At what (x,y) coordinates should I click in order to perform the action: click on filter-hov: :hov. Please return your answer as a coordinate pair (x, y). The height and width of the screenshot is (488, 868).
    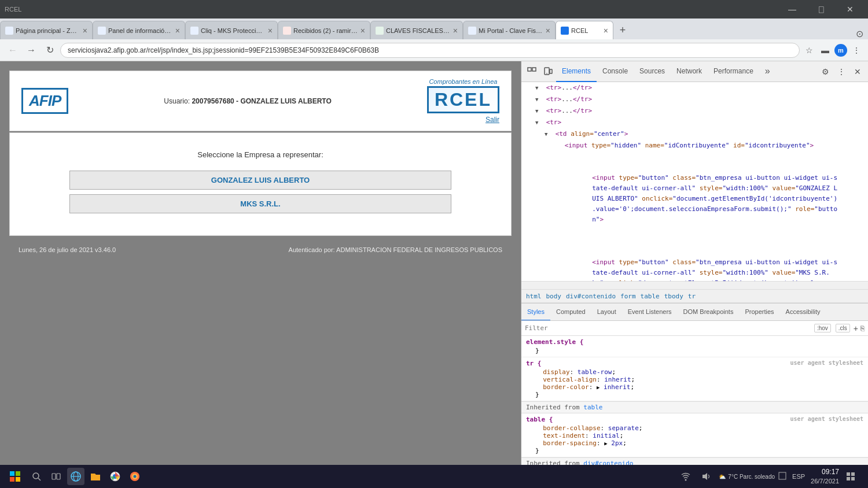
    Looking at the image, I should click on (823, 328).